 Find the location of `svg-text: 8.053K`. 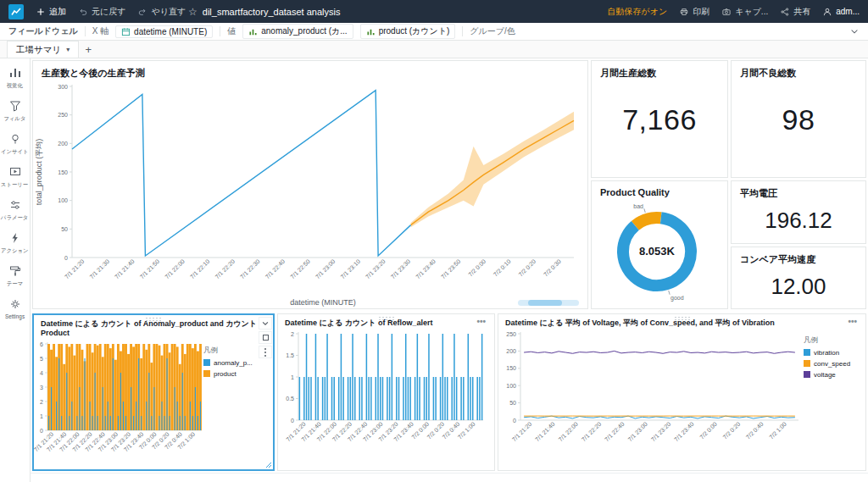

svg-text: 8.053K is located at coordinates (658, 251).